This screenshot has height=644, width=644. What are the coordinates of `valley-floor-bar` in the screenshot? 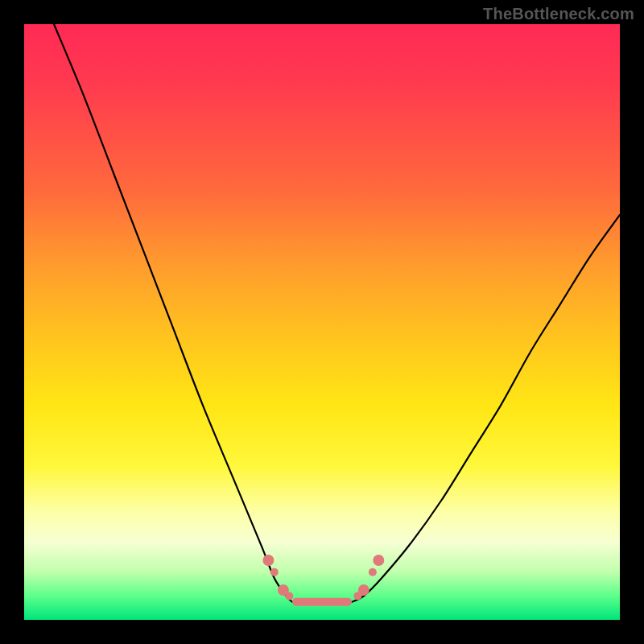 It's located at (322, 602).